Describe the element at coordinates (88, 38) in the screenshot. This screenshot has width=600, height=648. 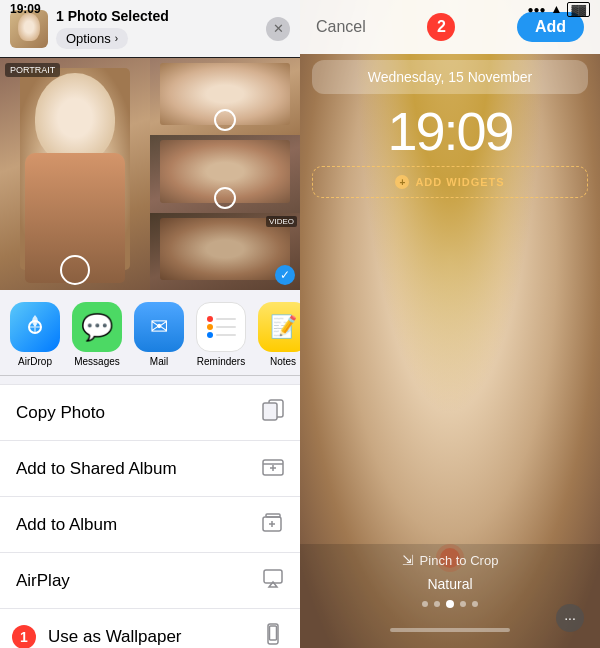
I see `options-label: Options` at that location.